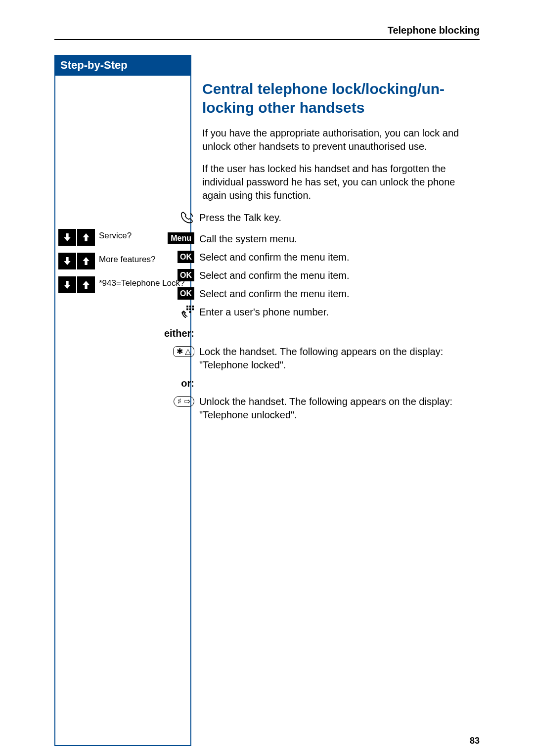  What do you see at coordinates (188, 384) in the screenshot?
I see `or-label: or:` at bounding box center [188, 384].